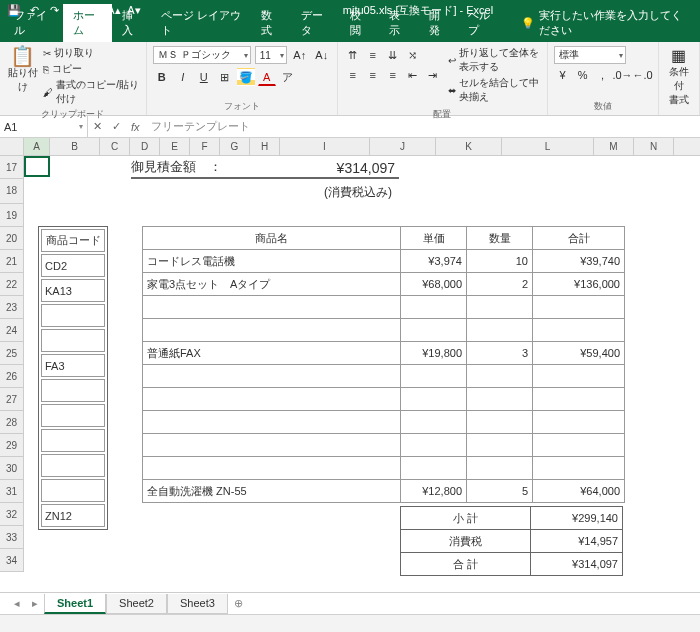  I want to click on row-header: 24, so click(12, 330).